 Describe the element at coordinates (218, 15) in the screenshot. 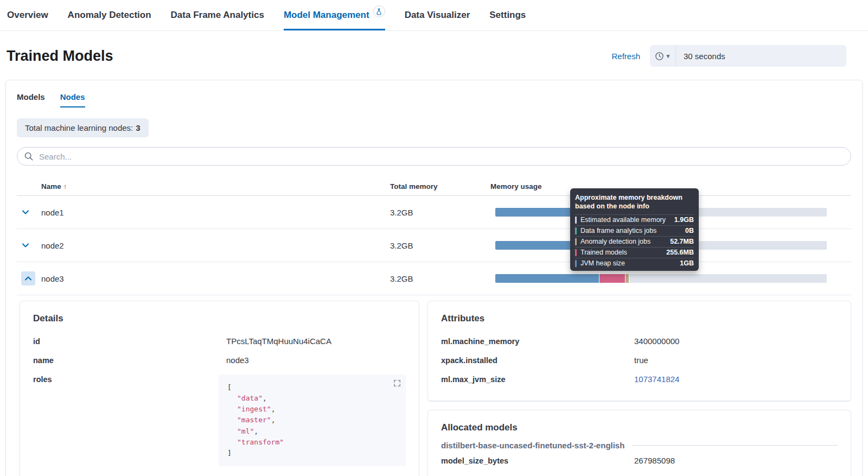

I see `nav-tab-data-frame-analytics: Data Frame Analytics` at that location.